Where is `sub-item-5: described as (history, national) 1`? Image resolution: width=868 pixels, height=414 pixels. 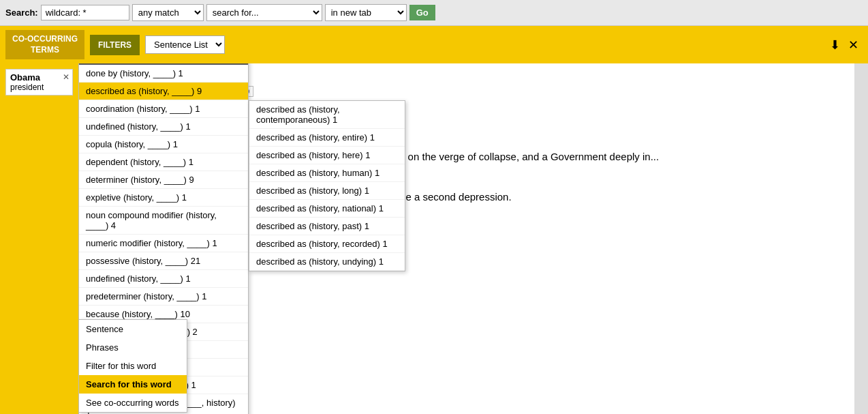 sub-item-5: described as (history, national) 1 is located at coordinates (327, 209).